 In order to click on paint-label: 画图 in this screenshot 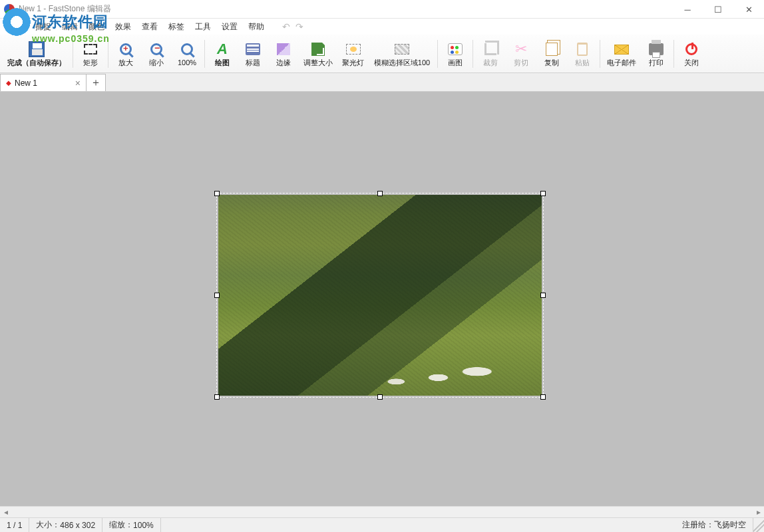, I will do `click(455, 63)`.